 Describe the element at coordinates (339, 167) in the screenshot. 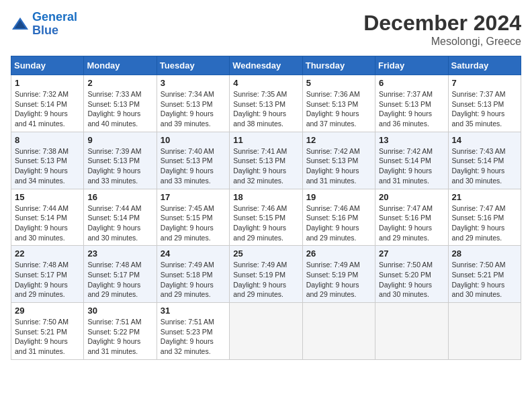

I see `day-info: Sunrise: 7:42 AM Sunset: 5:13 PM Dayligh…` at that location.